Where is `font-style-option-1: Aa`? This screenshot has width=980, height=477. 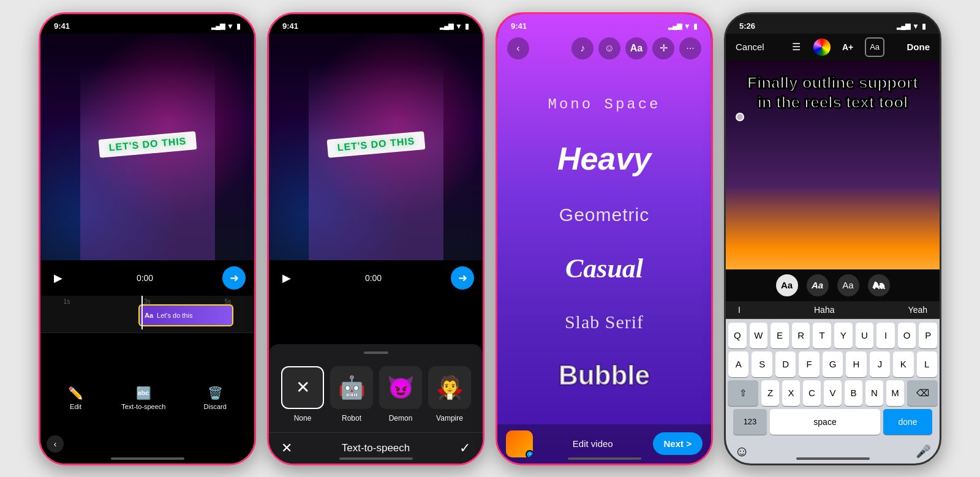 font-style-option-1: Aa is located at coordinates (787, 285).